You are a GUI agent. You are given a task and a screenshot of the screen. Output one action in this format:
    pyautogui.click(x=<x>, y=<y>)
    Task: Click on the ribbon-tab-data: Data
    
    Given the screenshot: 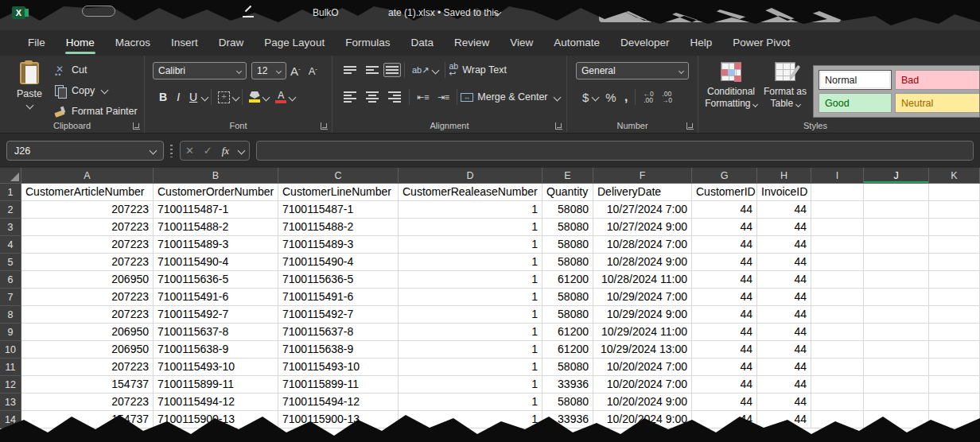 What is the action you would take?
    pyautogui.click(x=422, y=43)
    